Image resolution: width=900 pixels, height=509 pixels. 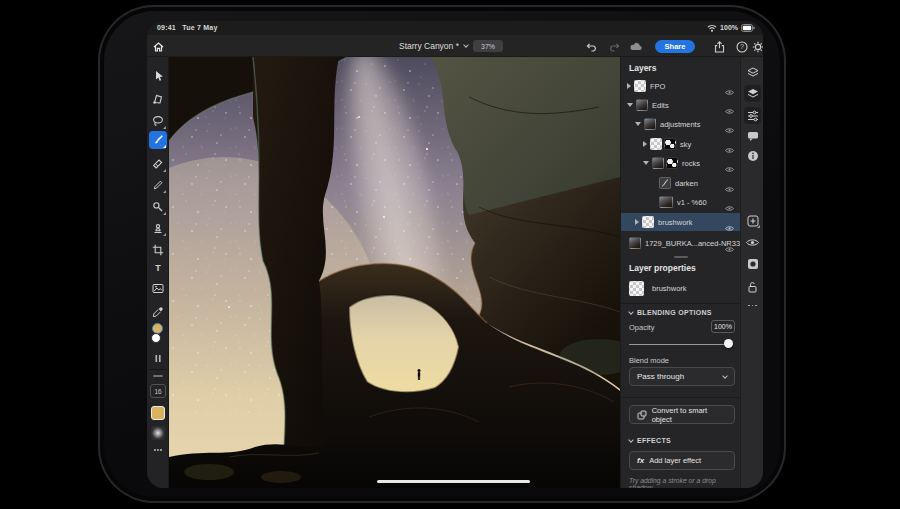 What do you see at coordinates (636, 46) in the screenshot?
I see `cloud-sync-icon` at bounding box center [636, 46].